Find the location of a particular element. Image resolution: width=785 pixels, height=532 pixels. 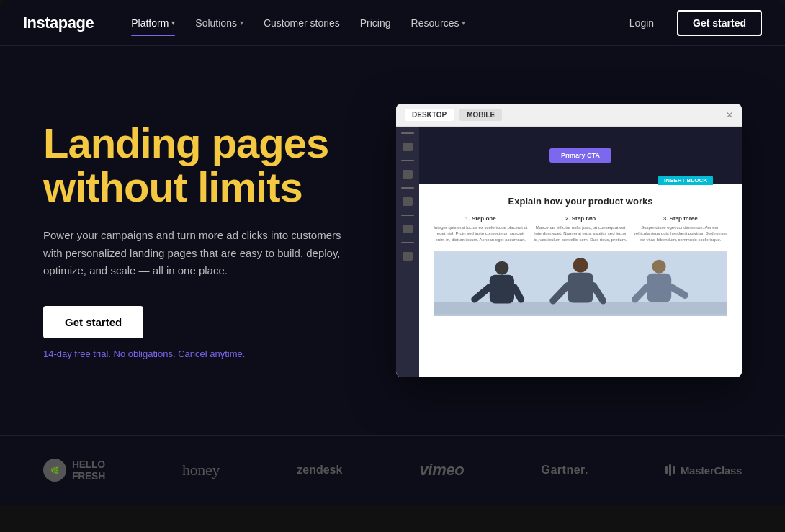

editor-steps: 1. Step one Integer quis erat luctus ex … is located at coordinates (580, 229).